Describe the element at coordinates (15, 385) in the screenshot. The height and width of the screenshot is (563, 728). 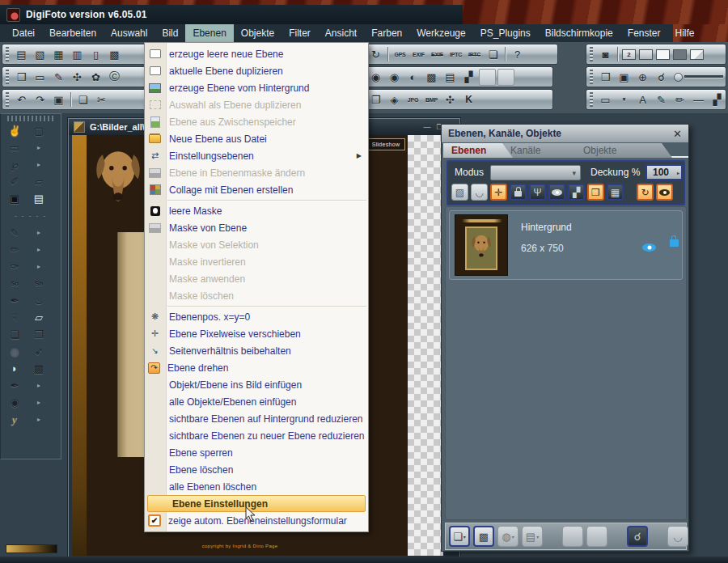
I see `pen-tool-icon: ✒` at that location.